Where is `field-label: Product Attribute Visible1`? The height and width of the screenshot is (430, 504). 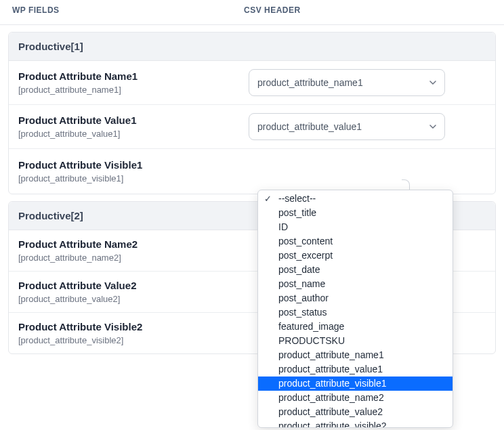 field-label: Product Attribute Visible1 is located at coordinates (133, 165).